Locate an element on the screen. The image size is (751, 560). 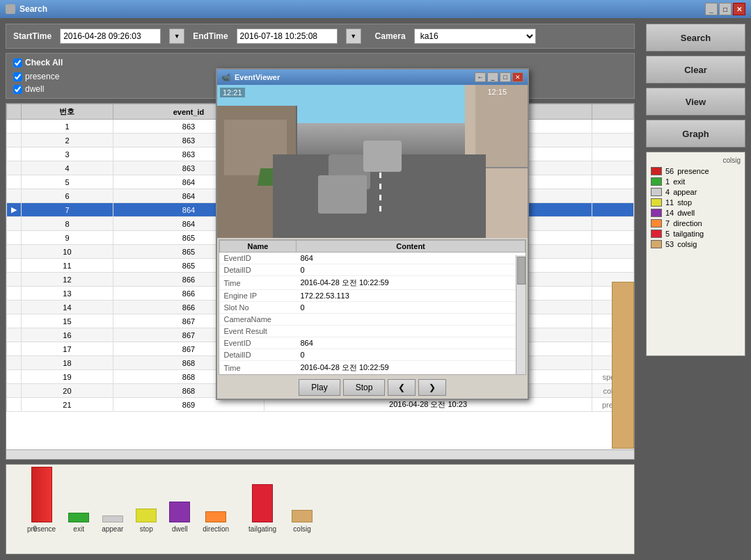
legend-count: 11 is located at coordinates (670, 202).